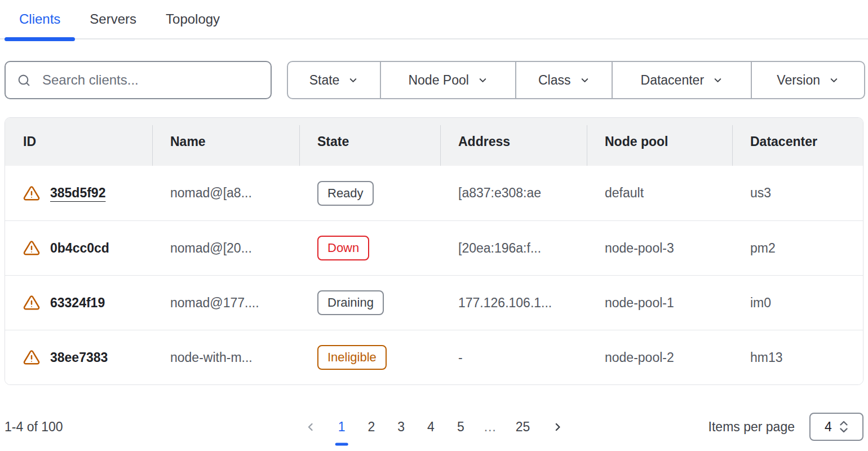 Image resolution: width=868 pixels, height=451 pixels. Describe the element at coordinates (513, 193) in the screenshot. I see `address-cell: [a837:e308:ae` at that location.